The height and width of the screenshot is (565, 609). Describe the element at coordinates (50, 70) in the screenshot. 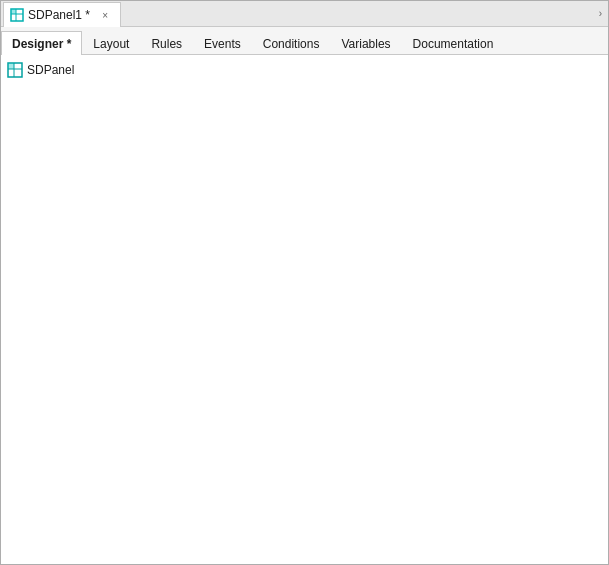

I see `tree-item-label: SDPanel` at that location.